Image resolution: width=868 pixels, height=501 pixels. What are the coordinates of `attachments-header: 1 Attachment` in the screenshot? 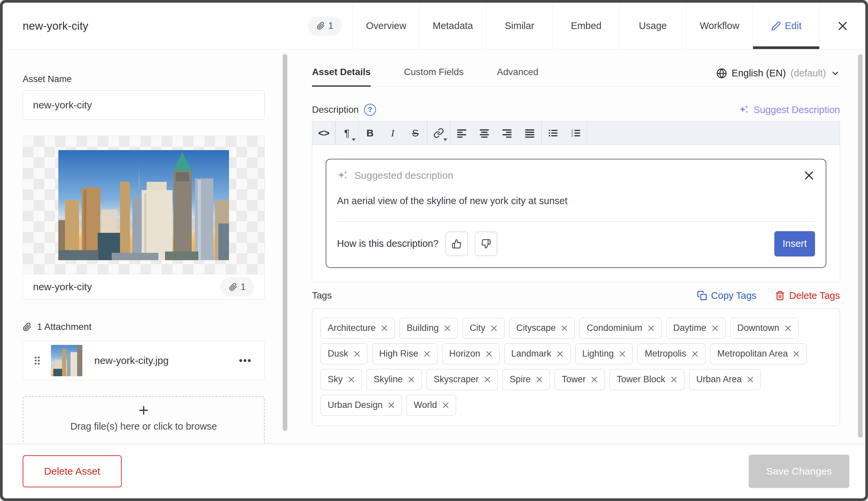 It's located at (144, 327).